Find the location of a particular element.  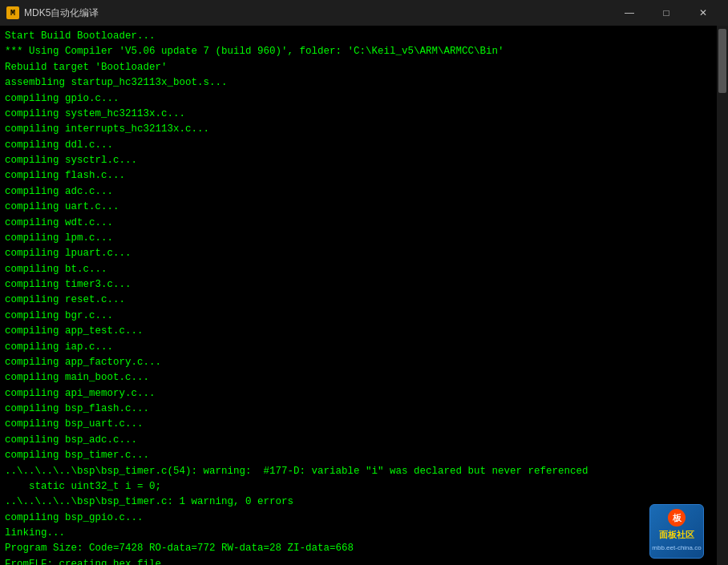

title-bar: M MDK5自动化编译 — □ ✕ is located at coordinates (364, 13).